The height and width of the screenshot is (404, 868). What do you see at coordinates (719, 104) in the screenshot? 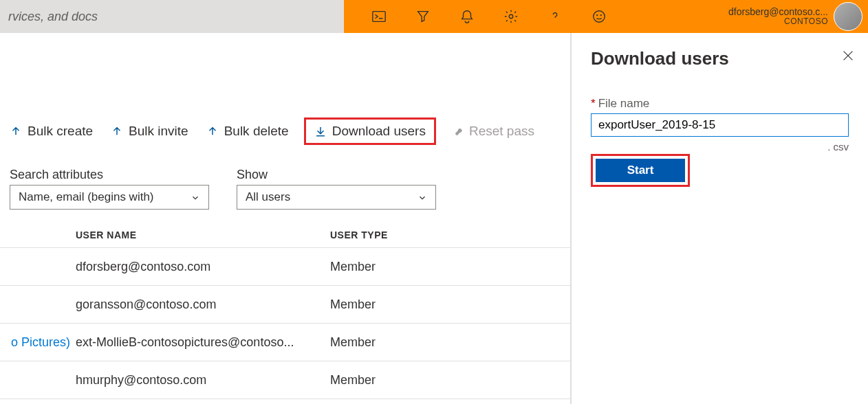
I see `file-name-label: *File name` at bounding box center [719, 104].